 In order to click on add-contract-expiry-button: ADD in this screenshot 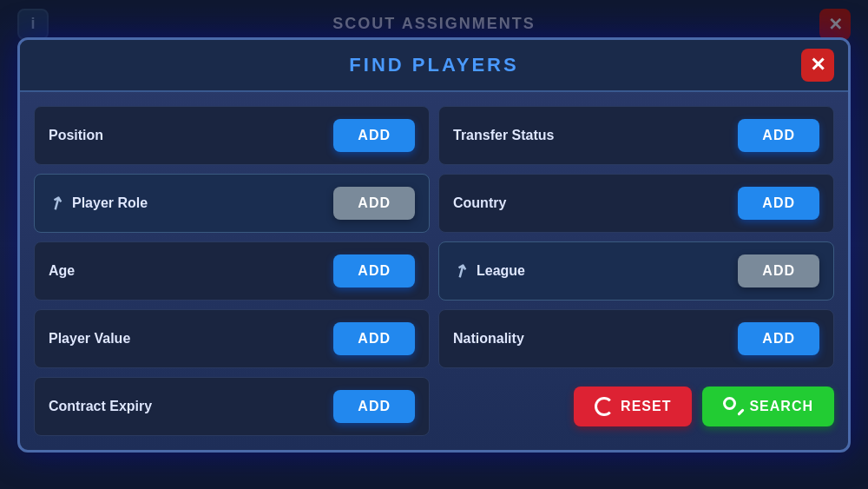, I will do `click(374, 406)`.